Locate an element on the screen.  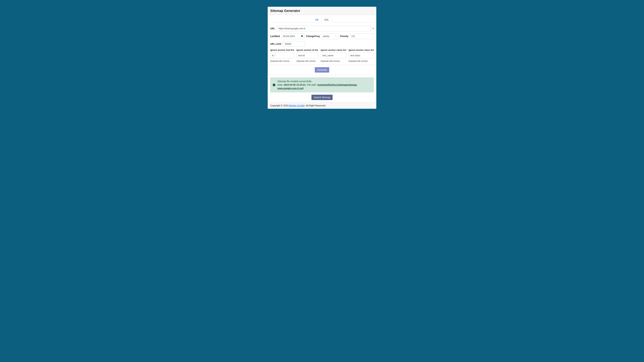
ignore-id-col: Ignore anchor id list (Separate with com… is located at coordinates (308, 55).